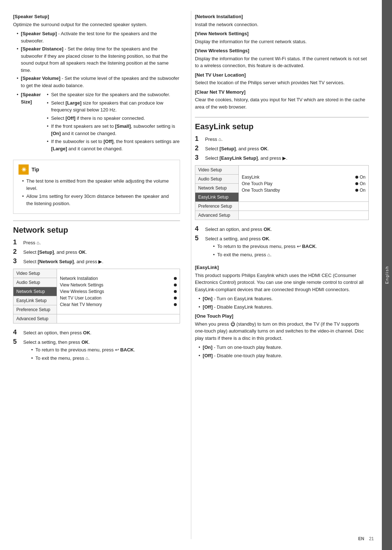 Image resolution: width=392 pixels, height=550 pixels. Describe the element at coordinates (282, 248) in the screenshot. I see `step-5: 5 Select a setting, and press OK. To ret…` at that location.